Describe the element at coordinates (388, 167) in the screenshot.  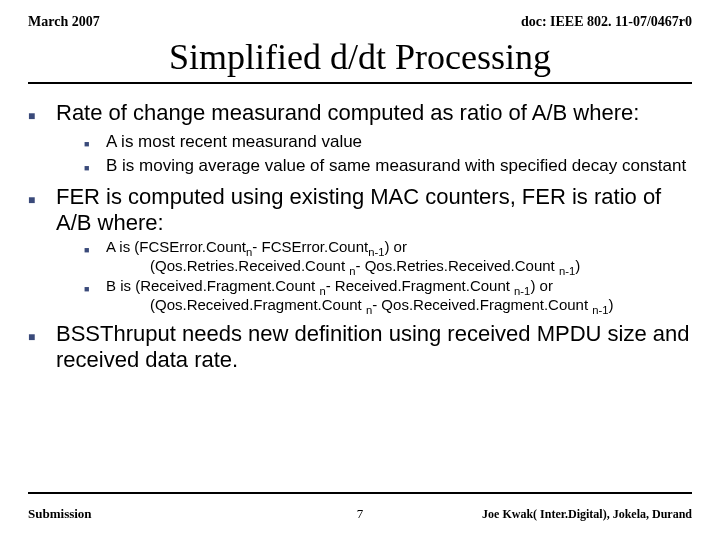
I see `bullet-level2: ■ B is moving average value of same meas…` at that location.